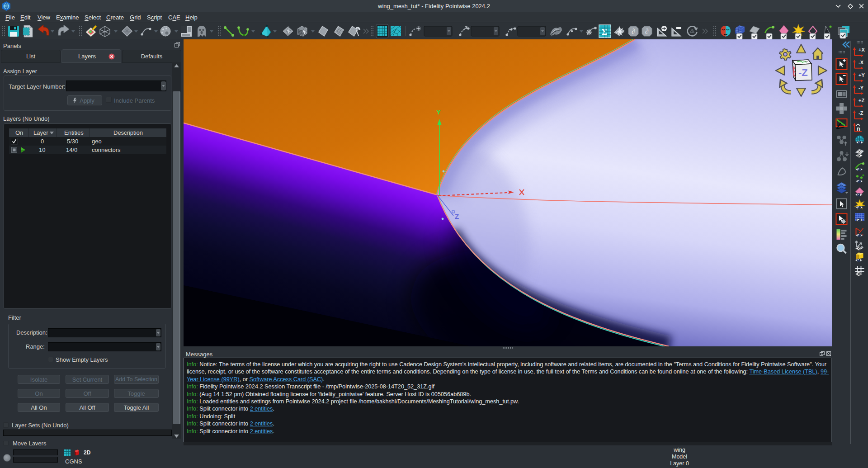 This screenshot has height=468, width=868. Describe the element at coordinates (861, 88) in the screenshot. I see `svg-text: -Y` at that location.